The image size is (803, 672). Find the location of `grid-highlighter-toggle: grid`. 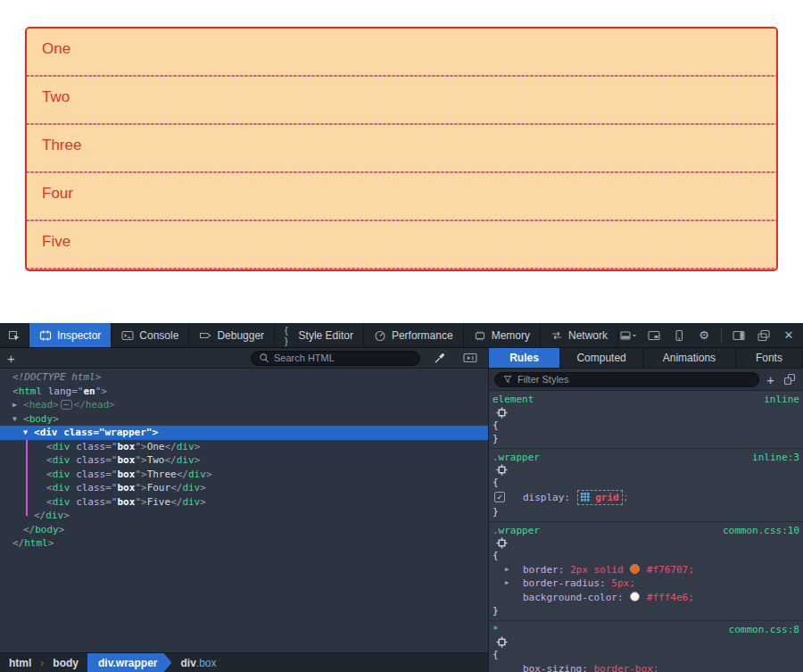

grid-highlighter-toggle: grid is located at coordinates (600, 498).